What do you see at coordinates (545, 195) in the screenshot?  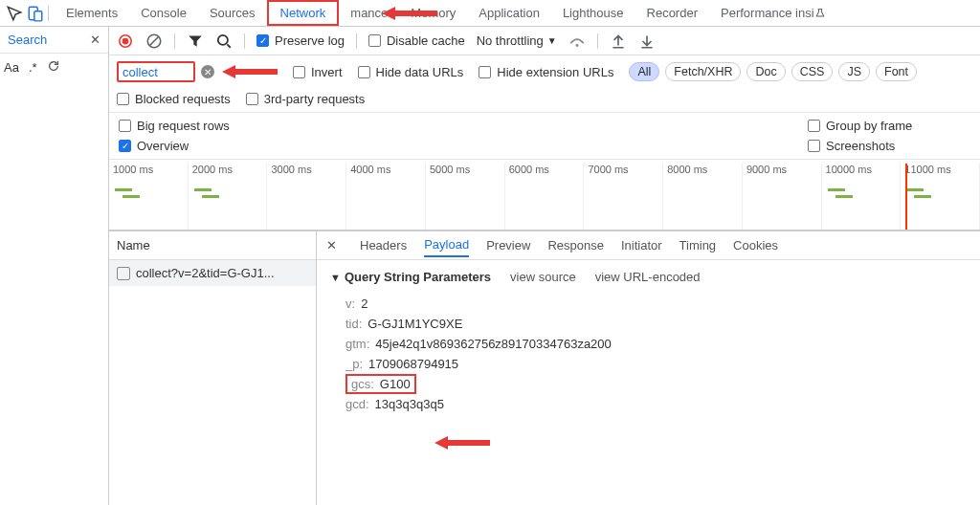 I see `overview-timeline: 1000 ms2000 ms3000 ms4000 ms5000 ms6000 …` at bounding box center [545, 195].